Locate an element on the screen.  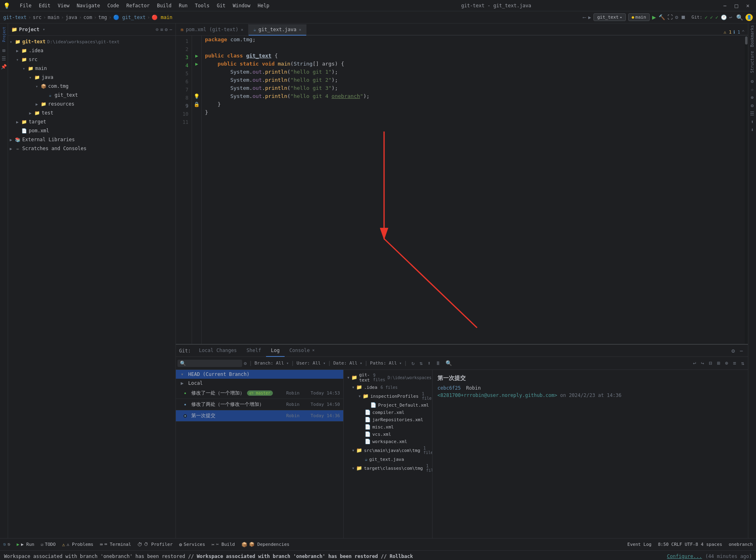
menu-help: Help is located at coordinates (264, 6).